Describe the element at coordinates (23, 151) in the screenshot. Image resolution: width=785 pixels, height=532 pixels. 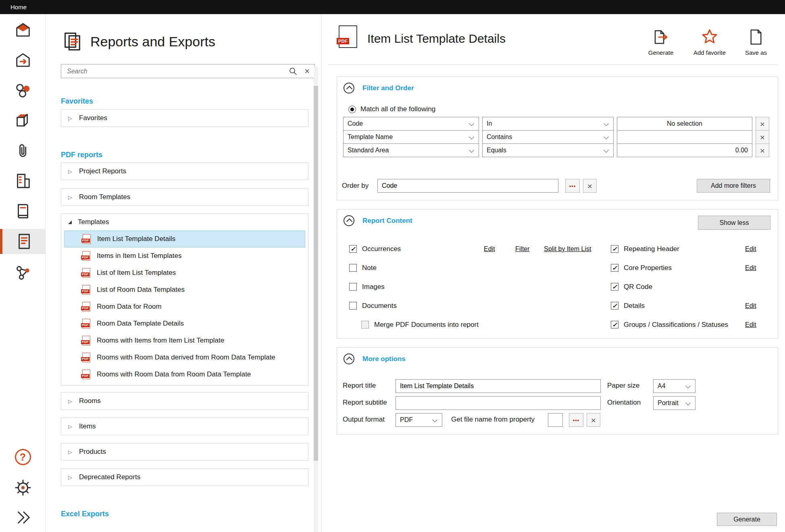
I see `nav-attachments-button` at that location.